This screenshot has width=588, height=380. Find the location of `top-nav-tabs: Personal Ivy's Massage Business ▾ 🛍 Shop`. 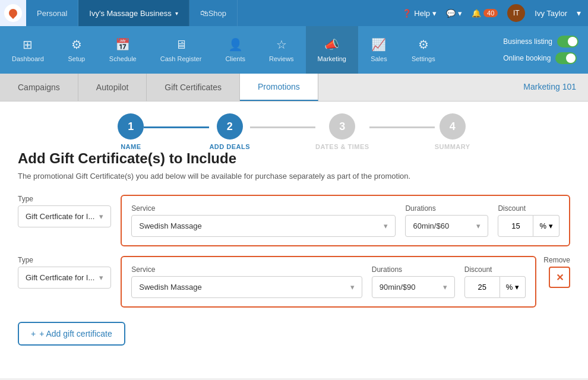

top-nav-tabs: Personal Ivy's Massage Business ▾ 🛍 Shop is located at coordinates (132, 13).